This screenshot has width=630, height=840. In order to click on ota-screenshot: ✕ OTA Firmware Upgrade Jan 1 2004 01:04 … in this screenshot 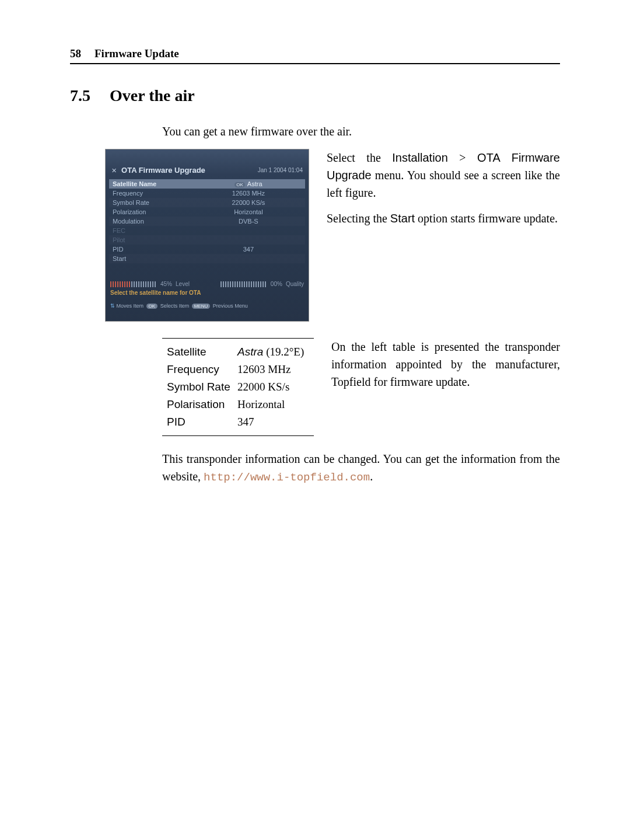, I will do `click(207, 235)`.